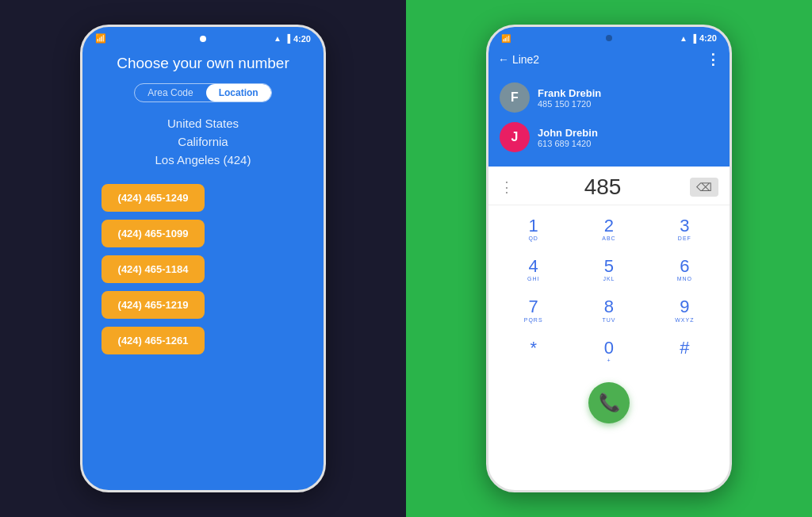 Image resolution: width=812 pixels, height=517 pixels. I want to click on left-status-bar: 📶 ▲ ▐ 4:20, so click(203, 36).